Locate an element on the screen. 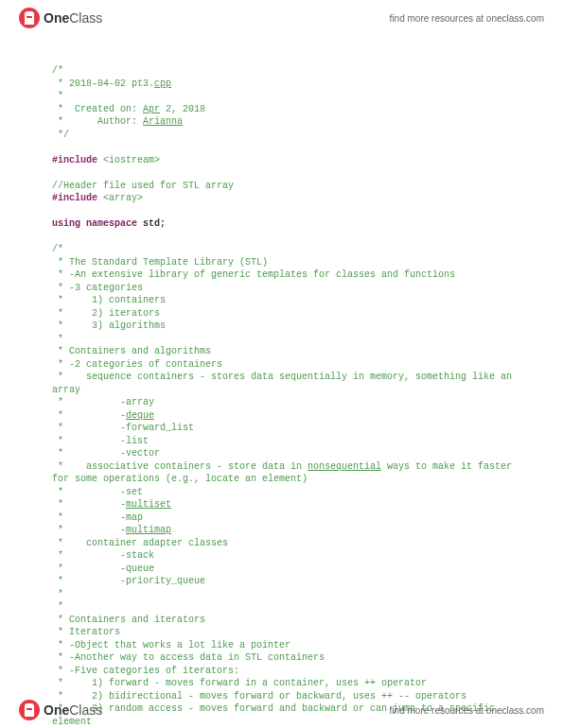 This screenshot has height=728, width=563. block-line: * 3) algorithms is located at coordinates (282, 326).